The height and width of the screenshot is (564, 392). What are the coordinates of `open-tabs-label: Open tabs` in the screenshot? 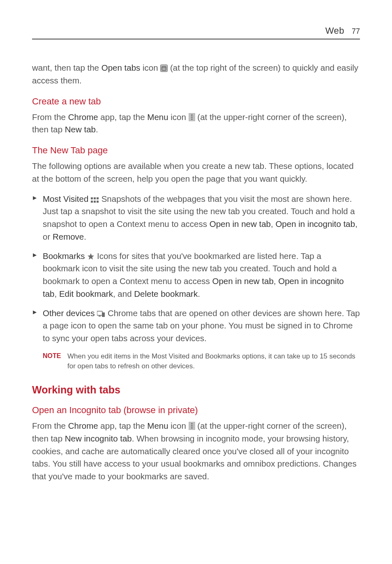 It's located at (121, 67).